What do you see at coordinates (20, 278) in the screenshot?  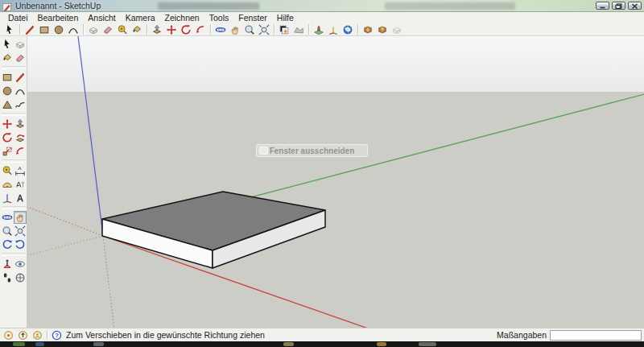 I see `section-plane-tool-button` at bounding box center [20, 278].